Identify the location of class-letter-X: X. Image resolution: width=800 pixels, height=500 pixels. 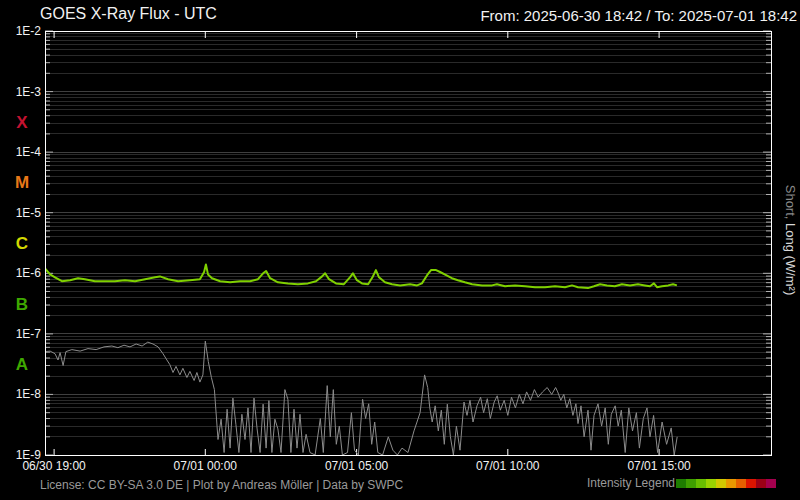
(22, 122).